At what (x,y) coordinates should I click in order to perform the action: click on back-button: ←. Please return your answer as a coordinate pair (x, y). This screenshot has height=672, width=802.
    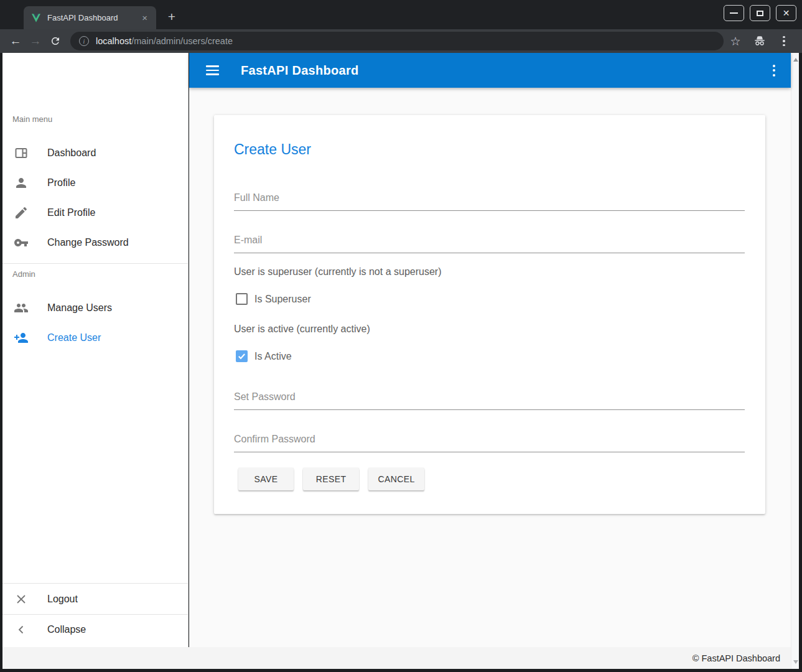
    Looking at the image, I should click on (16, 41).